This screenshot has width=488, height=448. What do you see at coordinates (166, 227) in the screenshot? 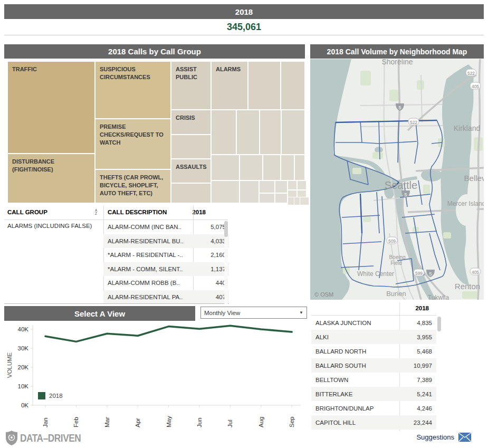
I see `call-table-row: ALARM-COMM (INC BAN.. 5,075` at bounding box center [166, 227].